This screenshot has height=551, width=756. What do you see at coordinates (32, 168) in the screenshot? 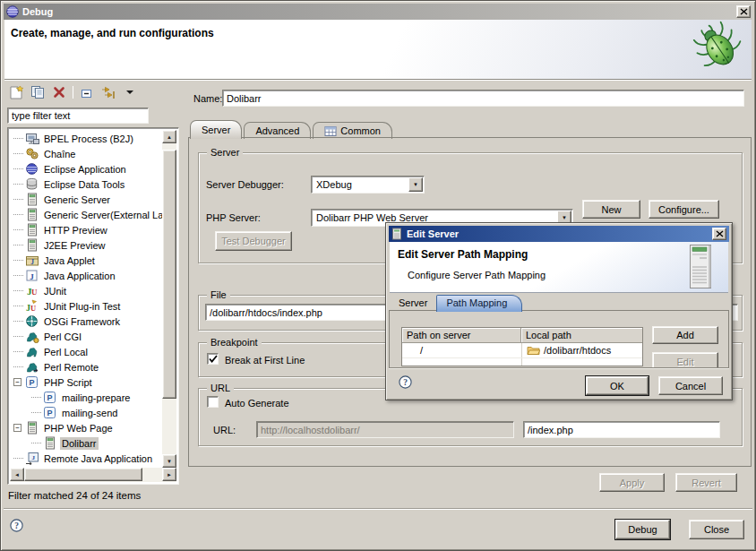
I see `eclipse-sphere-icon` at bounding box center [32, 168].